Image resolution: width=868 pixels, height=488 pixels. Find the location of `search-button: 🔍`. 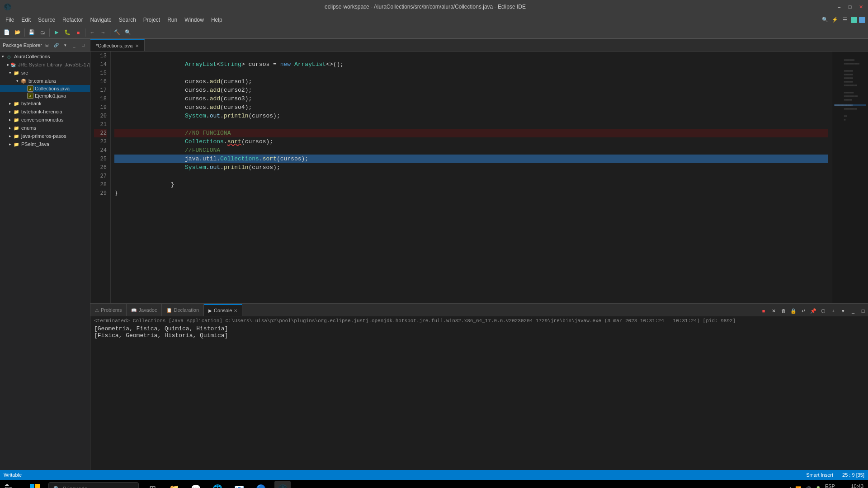

search-button: 🔍 is located at coordinates (128, 33).